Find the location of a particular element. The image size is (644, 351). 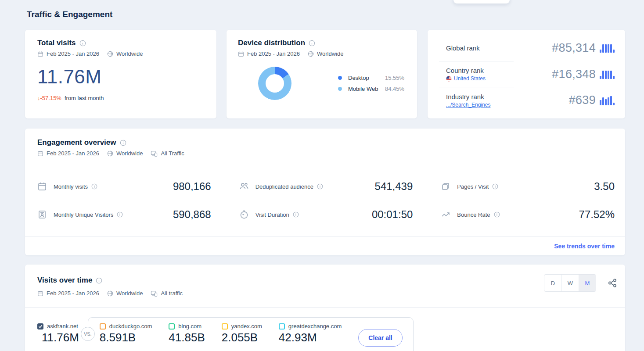

competitor-chip-greatdexchange: greatdexchange.com 42.93M is located at coordinates (310, 333).